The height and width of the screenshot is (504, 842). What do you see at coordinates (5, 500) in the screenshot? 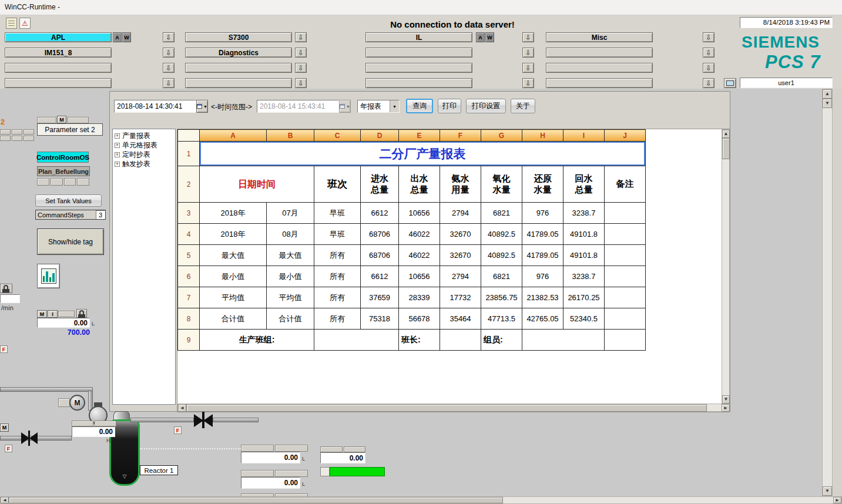
I see `scroll-left-button: ◄` at bounding box center [5, 500].